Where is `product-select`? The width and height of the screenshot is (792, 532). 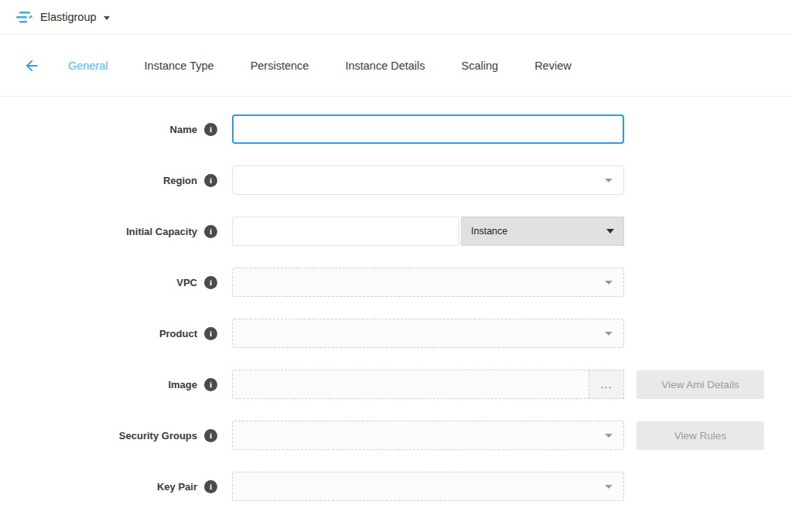 product-select is located at coordinates (428, 333).